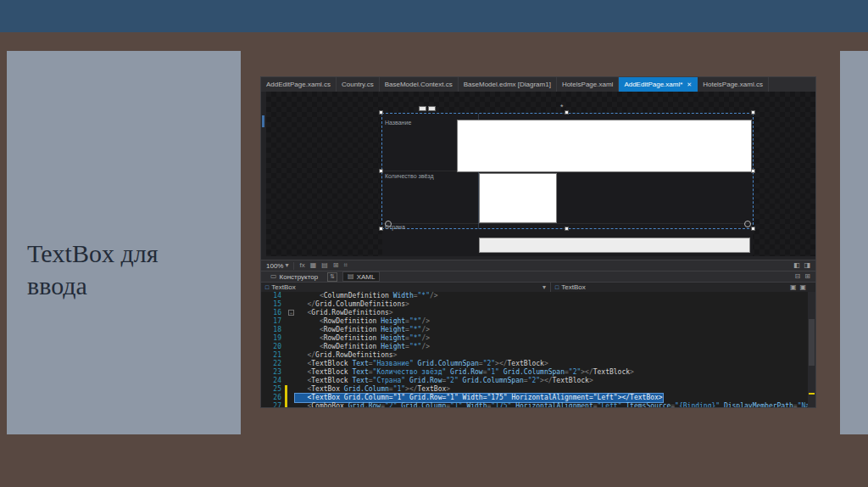 The width and height of the screenshot is (868, 487). I want to click on editor-scrollbar, so click(812, 350).